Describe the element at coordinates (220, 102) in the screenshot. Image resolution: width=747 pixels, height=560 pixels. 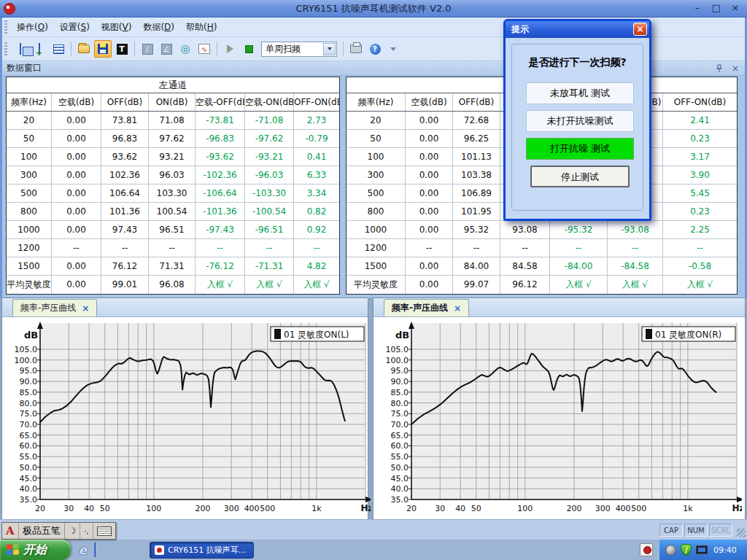
I see `column-header: 空载-OFF(dB)` at that location.